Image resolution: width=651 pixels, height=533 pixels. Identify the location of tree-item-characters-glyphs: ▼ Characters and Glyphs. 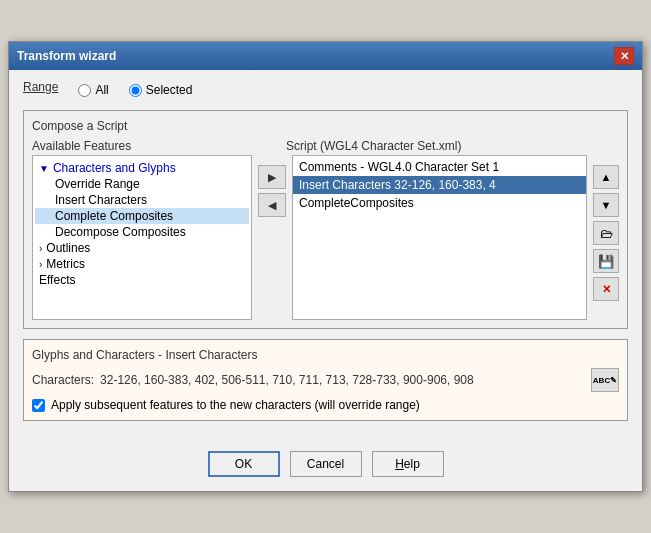
(142, 168).